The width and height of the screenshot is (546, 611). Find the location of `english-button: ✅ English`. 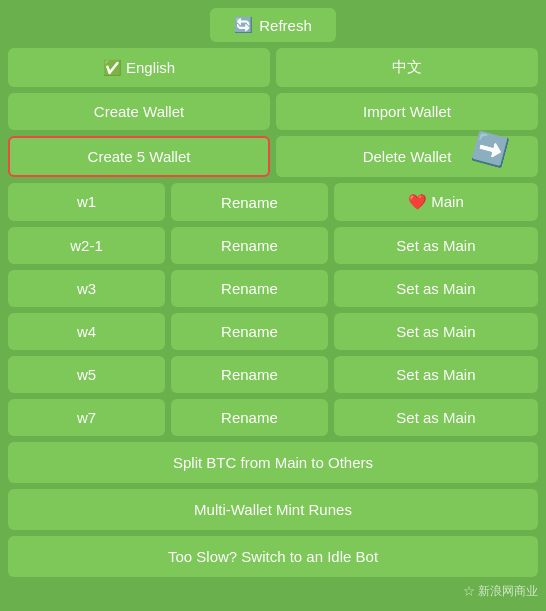

english-button: ✅ English is located at coordinates (139, 68).